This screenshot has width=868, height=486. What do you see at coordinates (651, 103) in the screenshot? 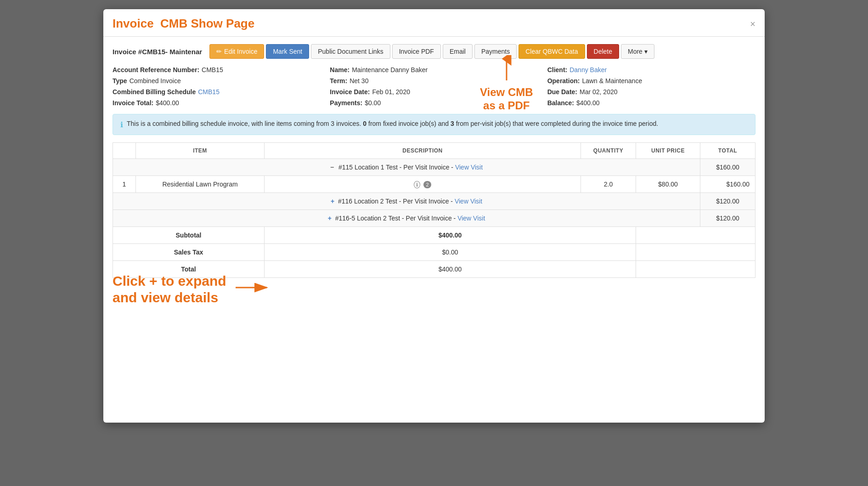
I see `balance-item: Balance: $400.00` at bounding box center [651, 103].